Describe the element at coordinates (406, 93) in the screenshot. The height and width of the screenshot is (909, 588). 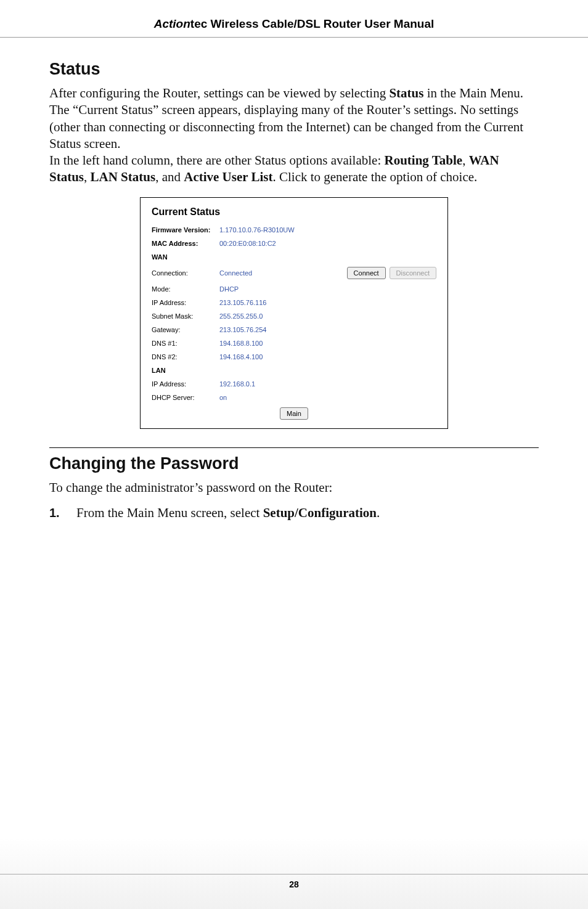
I see `p1-bold-status: Status` at that location.